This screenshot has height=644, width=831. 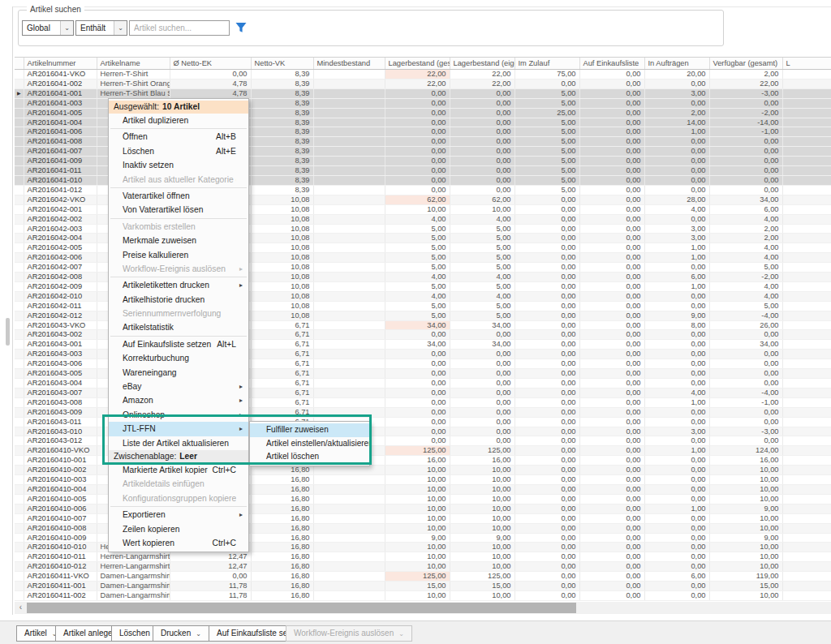 What do you see at coordinates (179, 358) in the screenshot?
I see `menu-item-korrekturbuchung: Korrekturbuchung` at bounding box center [179, 358].